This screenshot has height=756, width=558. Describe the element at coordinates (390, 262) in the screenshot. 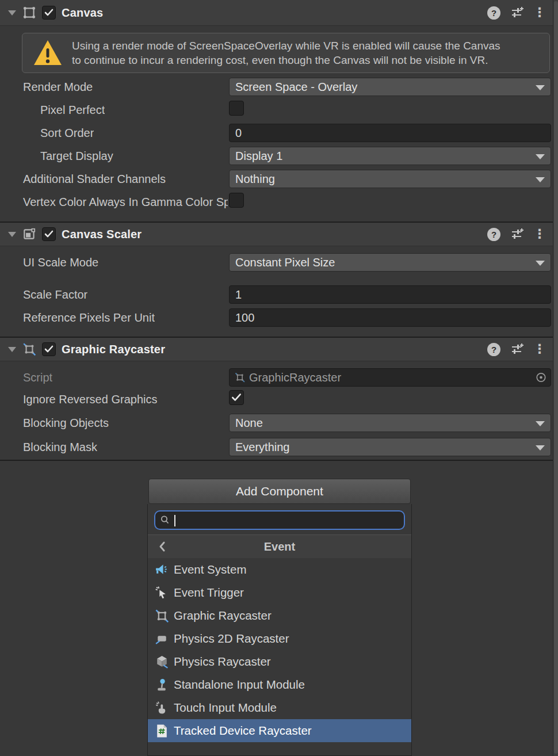

I see `ui-scale-mode-dropdown: Constant Pixel Size` at that location.